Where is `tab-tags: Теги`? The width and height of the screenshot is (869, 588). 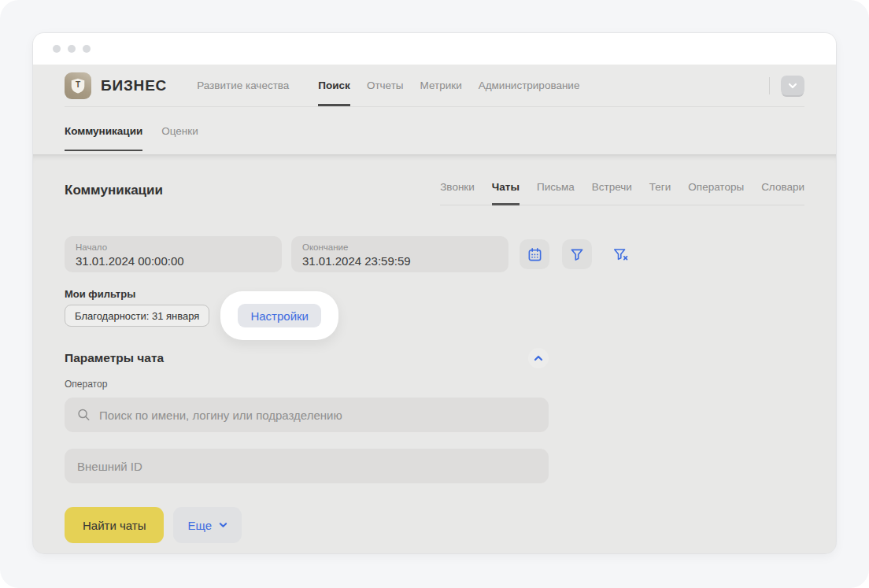
tab-tags: Теги is located at coordinates (660, 187).